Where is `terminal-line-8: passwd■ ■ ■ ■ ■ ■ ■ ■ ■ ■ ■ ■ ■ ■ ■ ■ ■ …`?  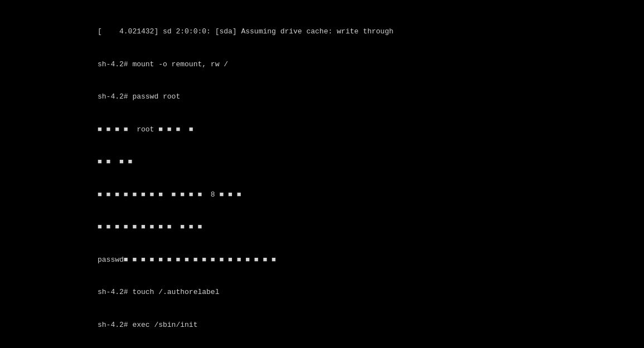 terminal-line-8: passwd■ ■ ■ ■ ■ ■ ■ ■ ■ ■ ■ ■ ■ ■ ■ ■ ■ … is located at coordinates (371, 260).